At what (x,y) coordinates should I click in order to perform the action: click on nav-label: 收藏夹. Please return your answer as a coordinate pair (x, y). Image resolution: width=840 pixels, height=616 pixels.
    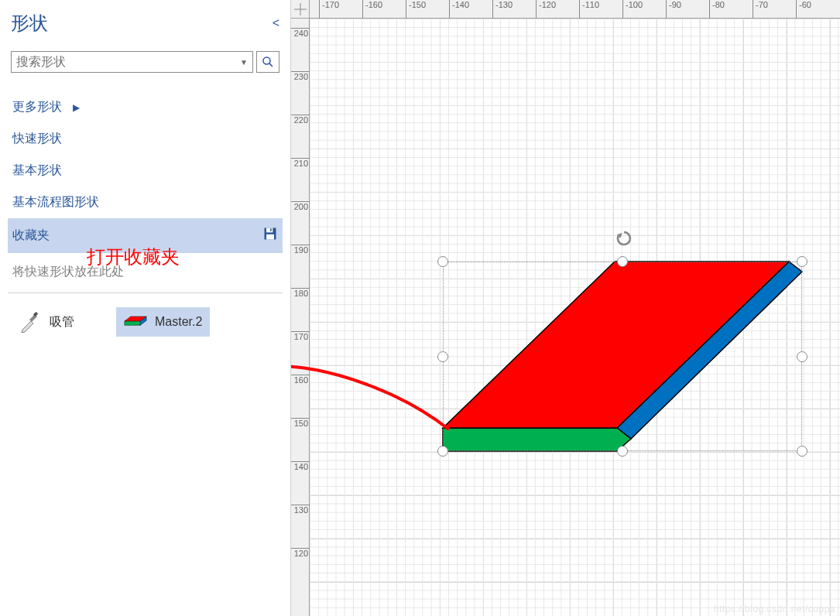
    Looking at the image, I should click on (31, 235).